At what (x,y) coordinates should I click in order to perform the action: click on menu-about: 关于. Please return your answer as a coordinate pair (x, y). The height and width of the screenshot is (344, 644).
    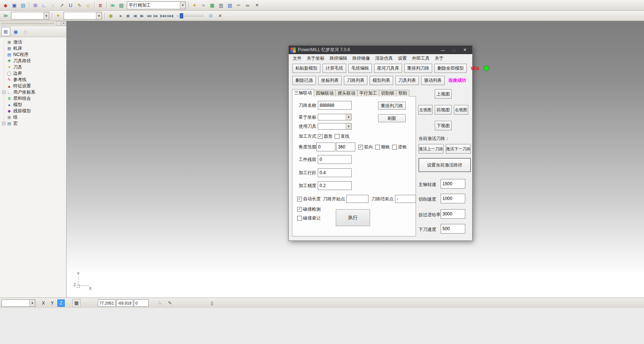
    Looking at the image, I should click on (439, 58).